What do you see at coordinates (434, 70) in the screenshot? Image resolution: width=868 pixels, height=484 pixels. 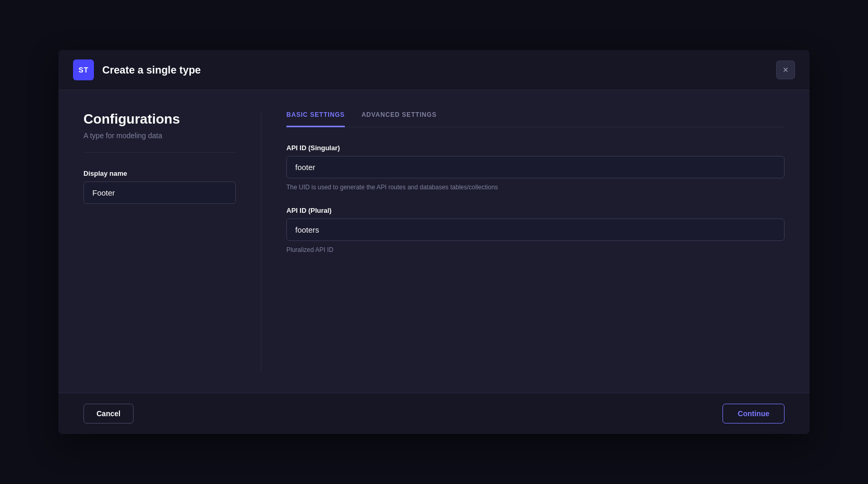 I see `modal-header: ST Create a single type ×` at bounding box center [434, 70].